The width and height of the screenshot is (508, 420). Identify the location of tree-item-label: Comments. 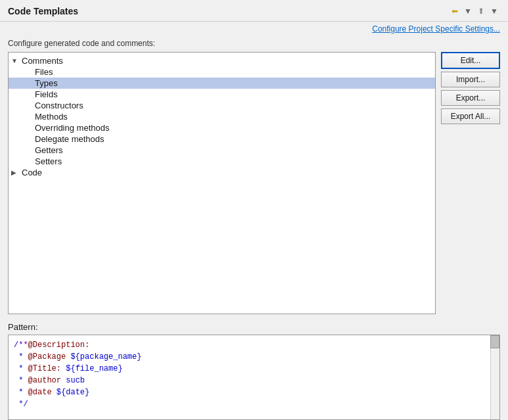
(227, 60).